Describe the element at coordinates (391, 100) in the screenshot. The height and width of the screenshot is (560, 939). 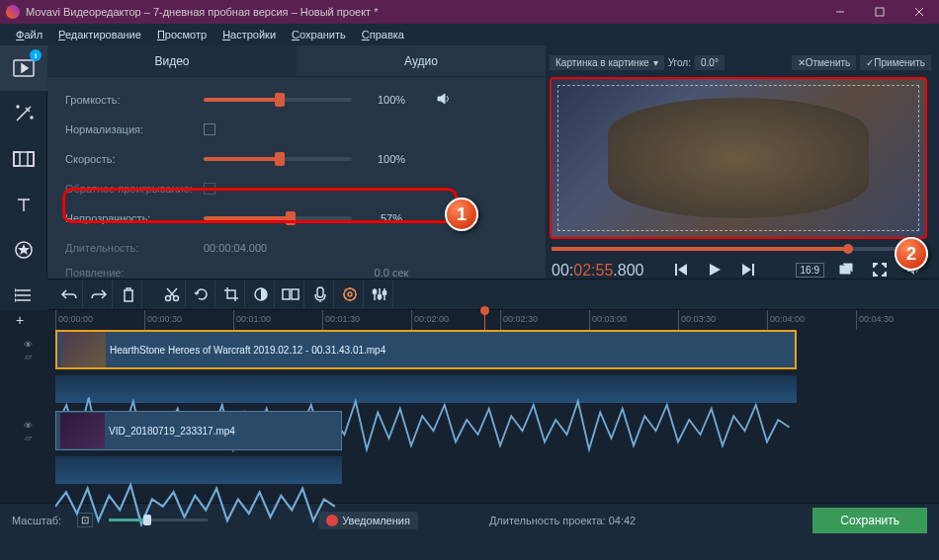
I see `value-volume: 100%` at that location.